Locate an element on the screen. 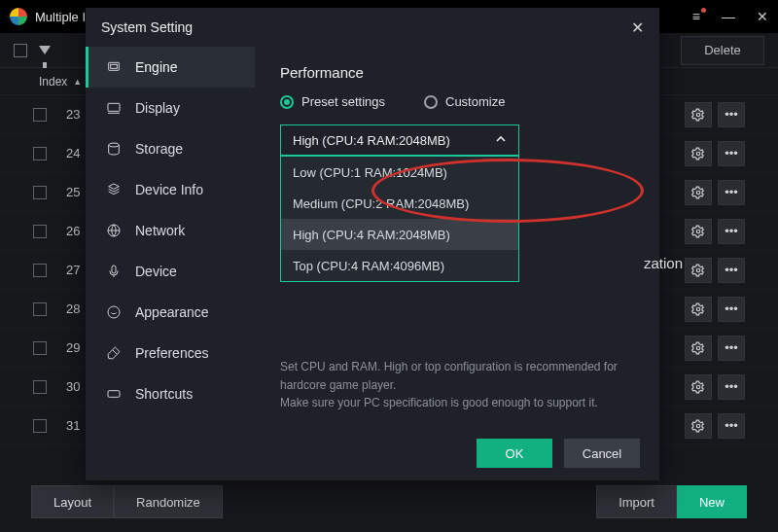 The image size is (778, 532). sidebar-item-preferences: Preferences is located at coordinates (170, 353).